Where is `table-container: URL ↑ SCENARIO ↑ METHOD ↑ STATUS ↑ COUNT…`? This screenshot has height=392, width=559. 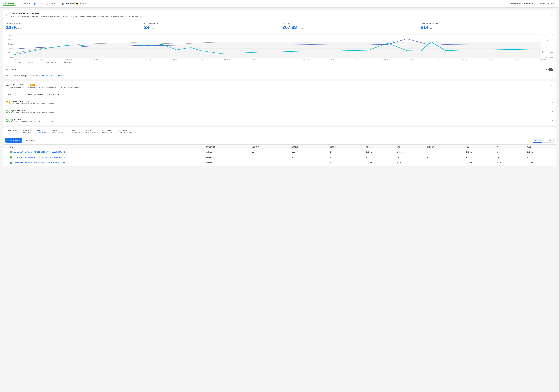
table-container: URL ↑ SCENARIO ↑ METHOD ↑ STATUS ↑ COUNT… is located at coordinates (280, 155).